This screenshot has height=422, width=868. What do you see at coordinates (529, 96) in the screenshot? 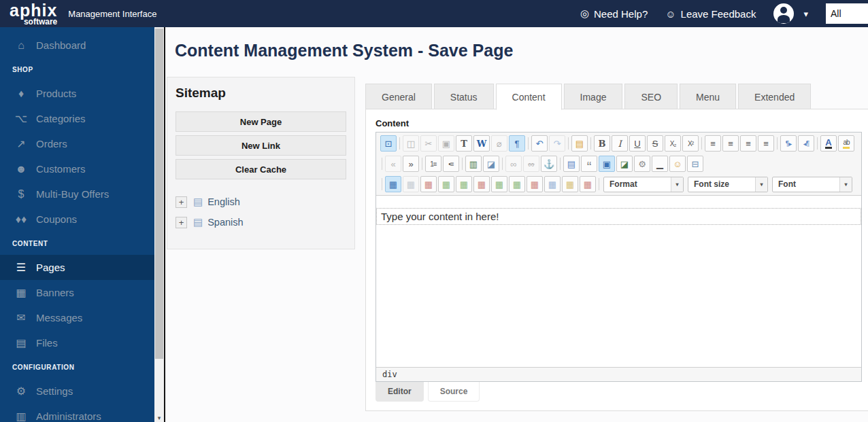
I see `tab-content: Content` at bounding box center [529, 96].